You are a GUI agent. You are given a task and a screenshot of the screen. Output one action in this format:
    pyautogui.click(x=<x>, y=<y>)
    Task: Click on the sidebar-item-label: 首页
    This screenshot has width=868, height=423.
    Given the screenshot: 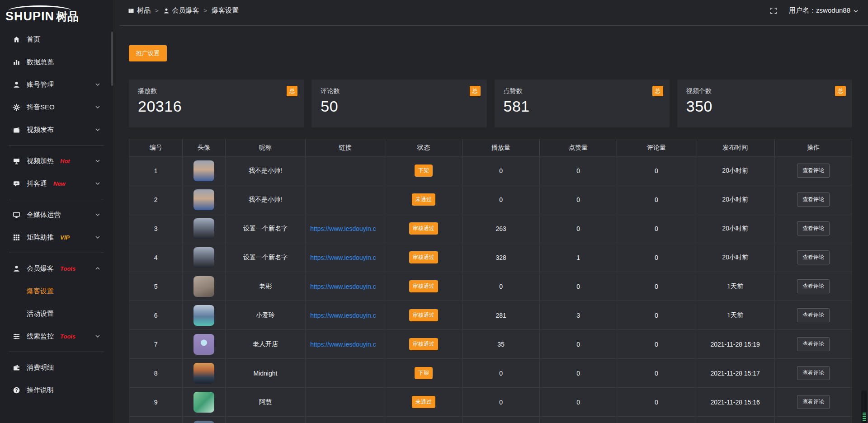 What is the action you would take?
    pyautogui.click(x=33, y=40)
    